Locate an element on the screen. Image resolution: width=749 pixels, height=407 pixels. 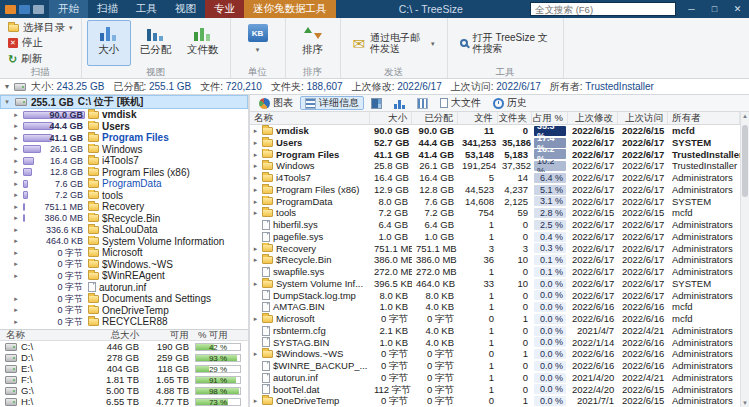
history-clock-button: 历史 is located at coordinates (510, 103).